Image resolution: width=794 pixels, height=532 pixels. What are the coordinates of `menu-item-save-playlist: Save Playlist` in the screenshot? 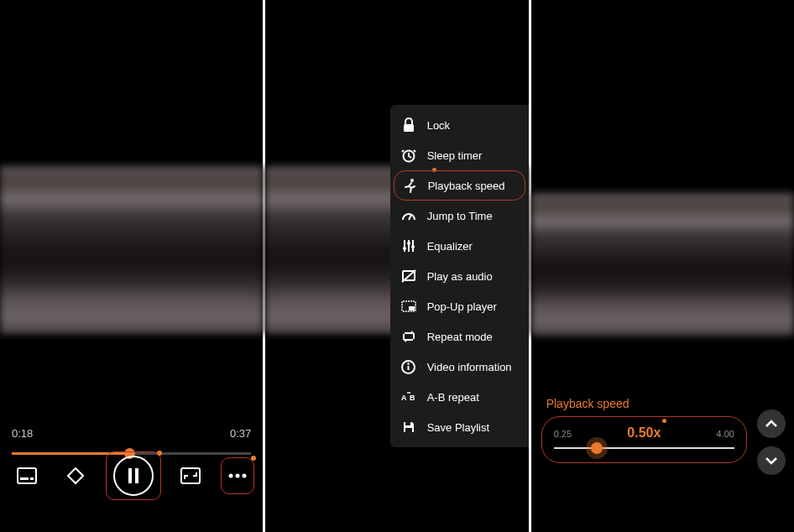 It's located at (460, 427).